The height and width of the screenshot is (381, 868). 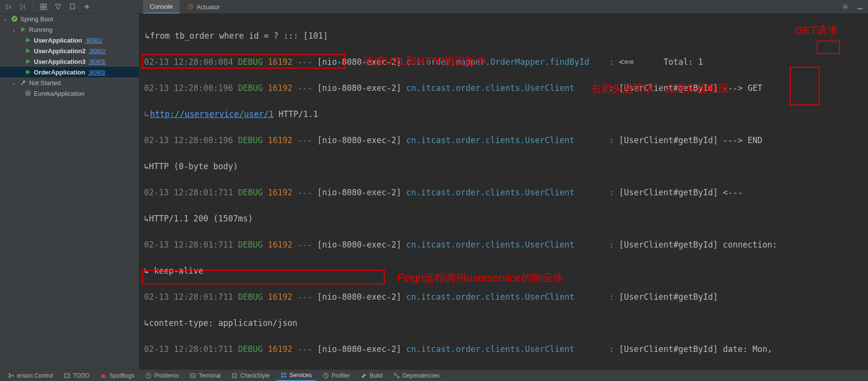 What do you see at coordinates (162, 375) in the screenshot?
I see `status-problems: Problems` at bounding box center [162, 375].